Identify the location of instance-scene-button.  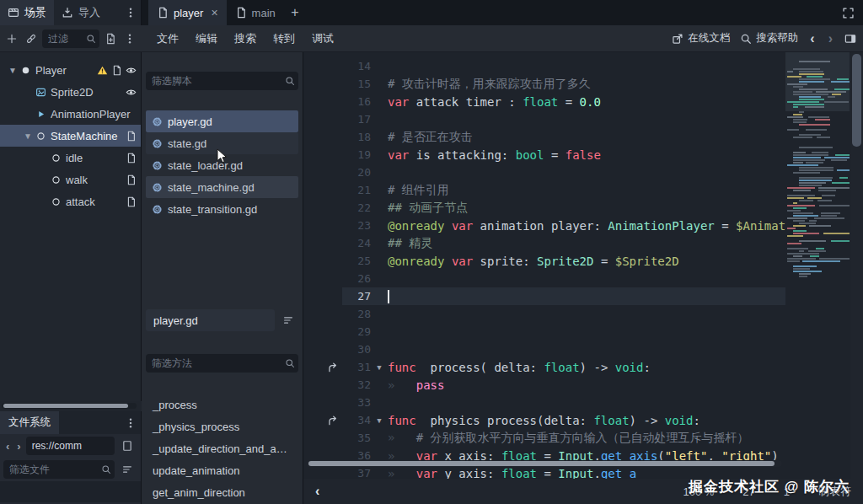
(31, 39).